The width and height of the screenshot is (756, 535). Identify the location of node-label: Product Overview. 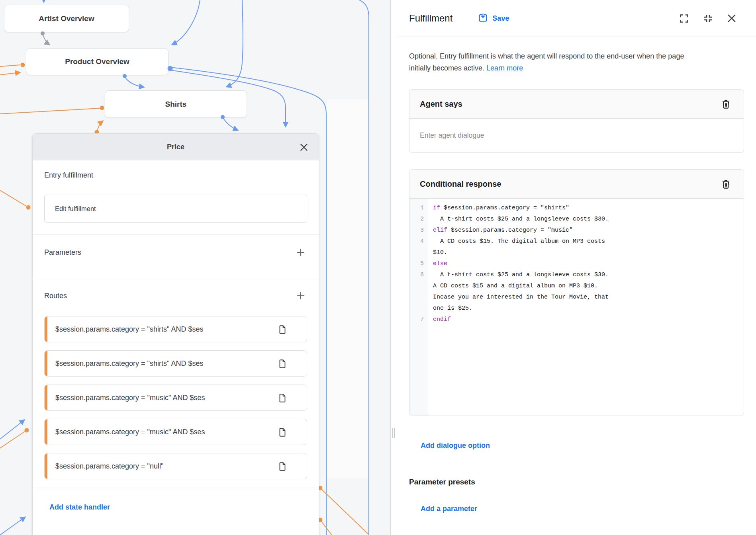
(97, 62).